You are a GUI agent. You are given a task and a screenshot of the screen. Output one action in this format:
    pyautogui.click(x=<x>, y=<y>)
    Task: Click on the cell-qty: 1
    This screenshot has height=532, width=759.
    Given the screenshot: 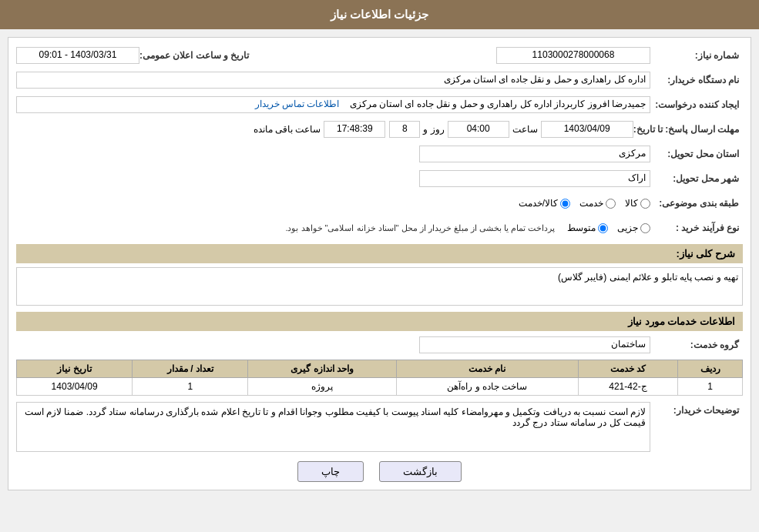 What is the action you would take?
    pyautogui.click(x=190, y=386)
    